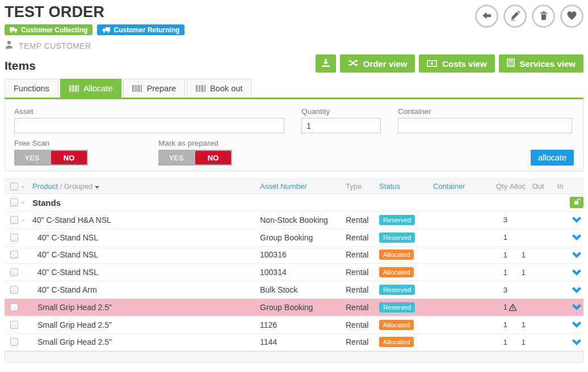 This screenshot has height=372, width=588. Describe the element at coordinates (511, 64) in the screenshot. I see `calculator-icon` at that location.